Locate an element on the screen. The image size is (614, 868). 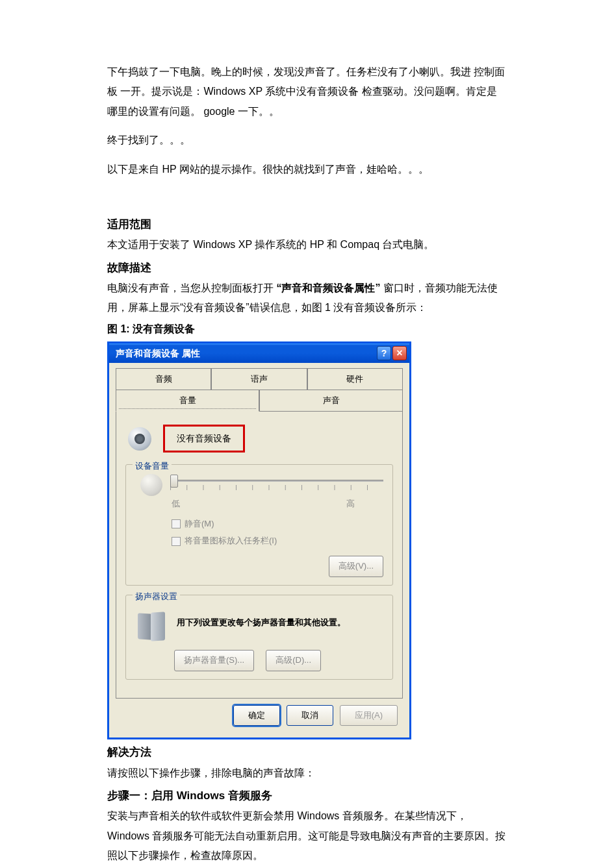
speaker-icon is located at coordinates (140, 439).